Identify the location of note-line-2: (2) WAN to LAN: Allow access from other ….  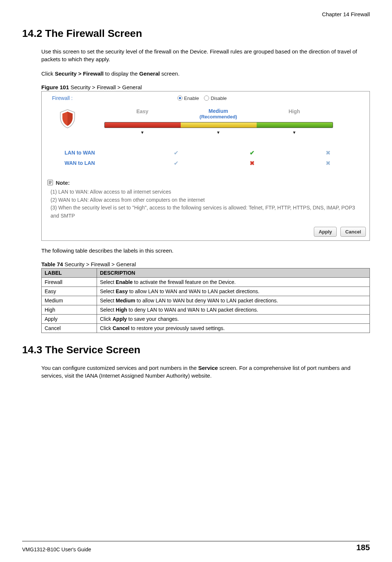
(207, 200).